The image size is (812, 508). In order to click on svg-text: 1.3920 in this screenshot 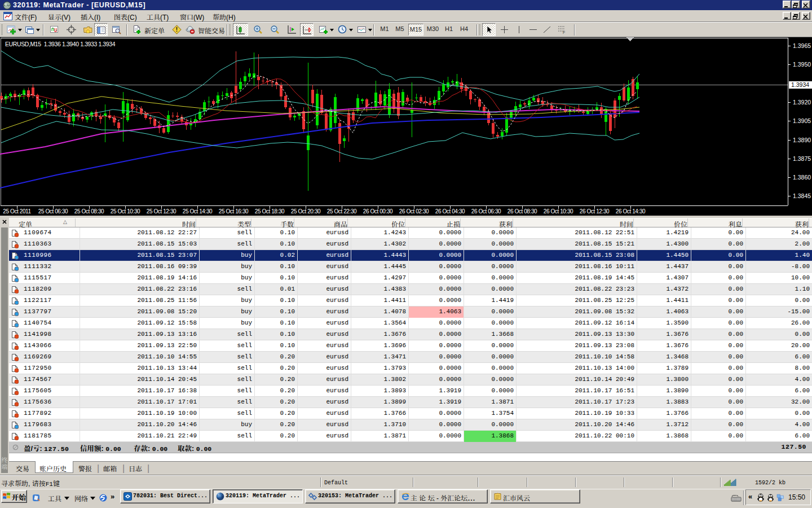, I will do `click(802, 102)`.